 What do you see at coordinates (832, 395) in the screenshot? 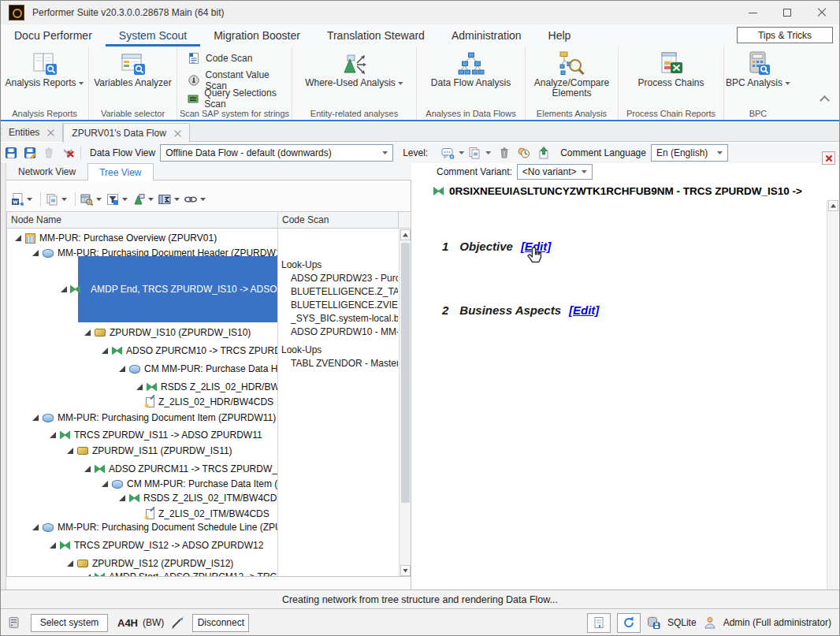
I see `comment-panel-scrollbar` at bounding box center [832, 395].